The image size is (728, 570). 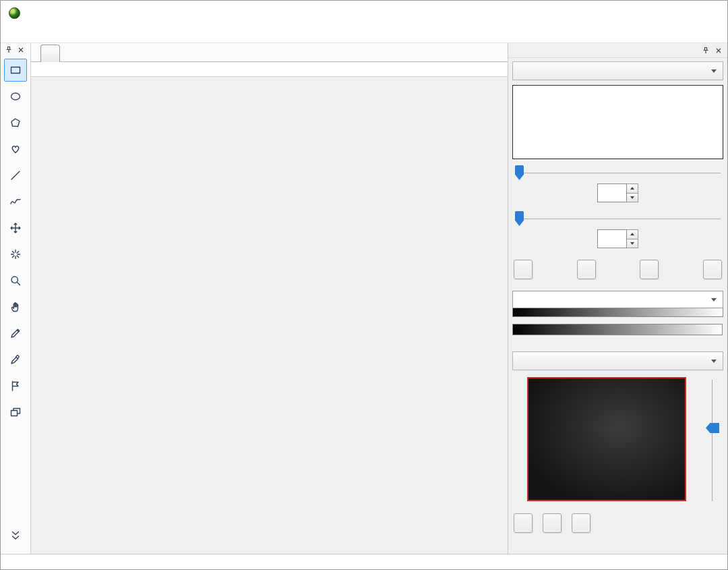 I want to click on stack-button, so click(x=712, y=270).